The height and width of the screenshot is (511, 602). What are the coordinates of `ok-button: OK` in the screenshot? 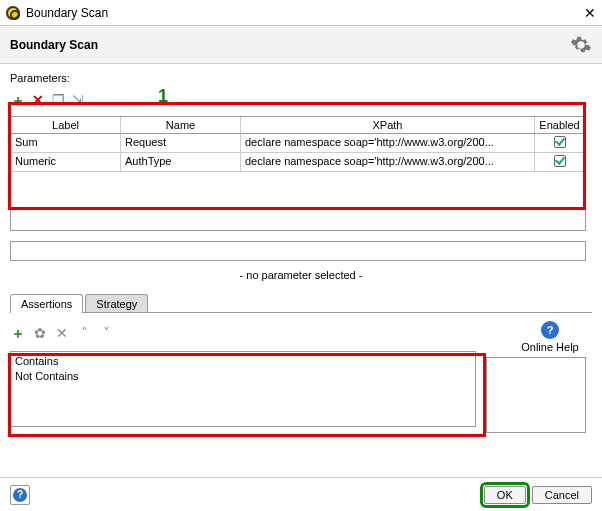 It's located at (505, 495).